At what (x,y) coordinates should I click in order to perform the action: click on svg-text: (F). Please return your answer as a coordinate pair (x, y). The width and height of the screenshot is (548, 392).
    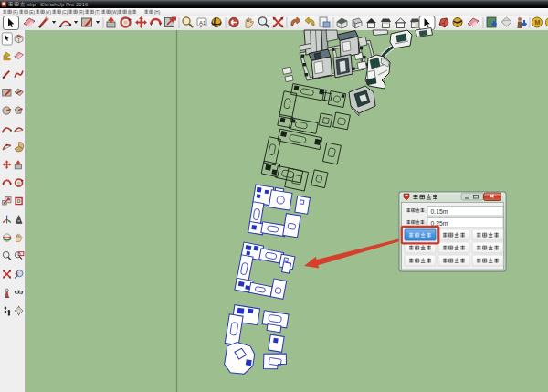
    Looking at the image, I should click on (16, 13).